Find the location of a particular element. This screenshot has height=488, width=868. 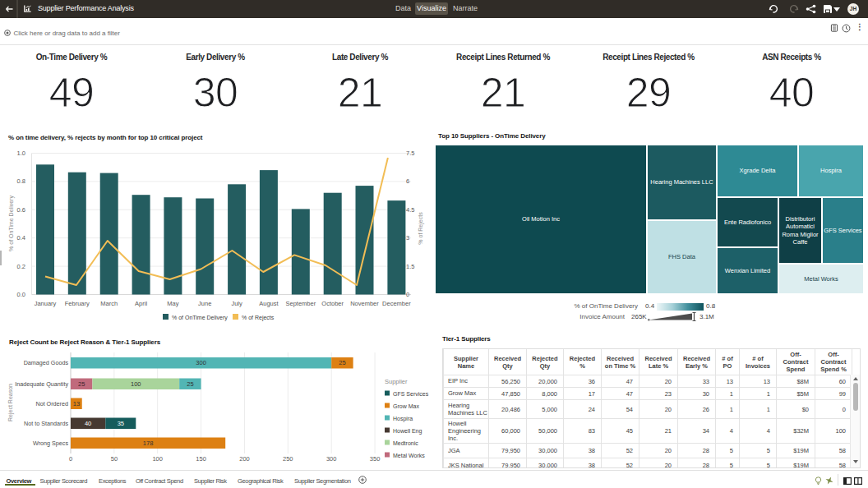

svg-text: 0.0 is located at coordinates (21, 294).